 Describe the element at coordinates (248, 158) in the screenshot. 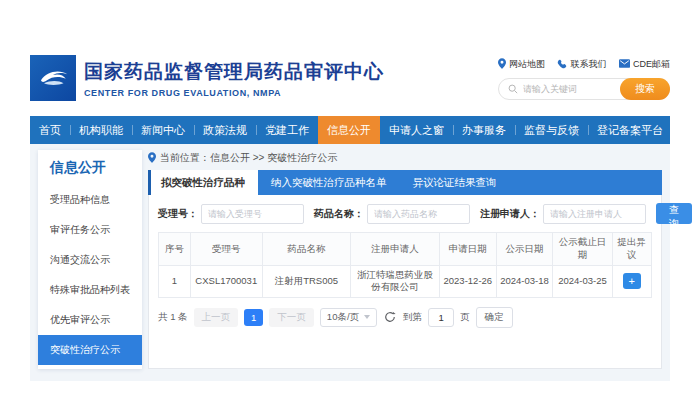

I see `breadcrumb-text: 当前位置：信息公开 >> 突破性治疗公示` at that location.